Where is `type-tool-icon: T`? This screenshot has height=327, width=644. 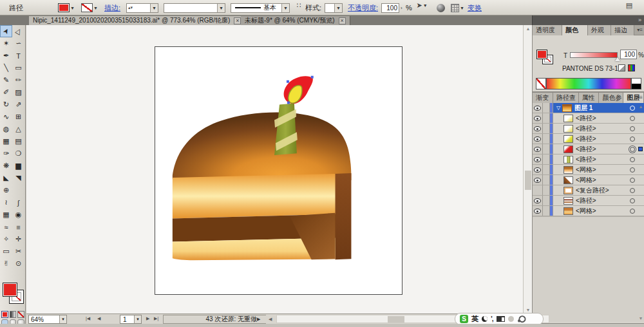
type-tool-icon: T is located at coordinates (18, 55).